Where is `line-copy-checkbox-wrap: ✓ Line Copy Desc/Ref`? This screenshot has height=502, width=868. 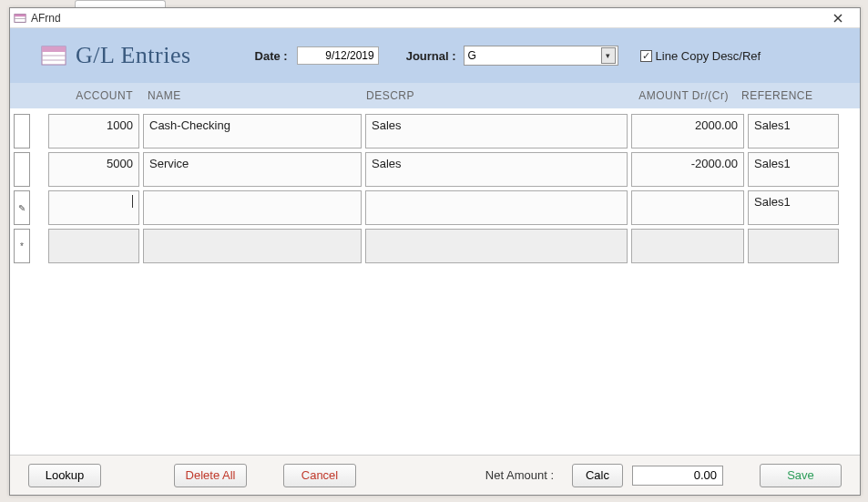 line-copy-checkbox-wrap: ✓ Line Copy Desc/Ref is located at coordinates (701, 56).